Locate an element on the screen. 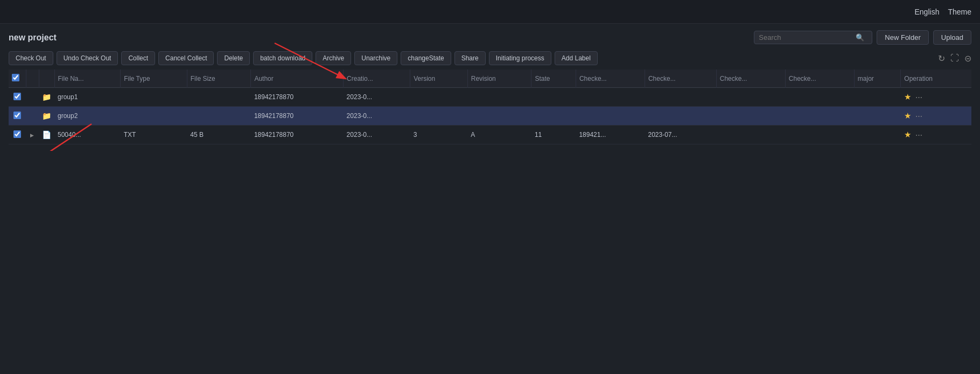  table-row: 📁group1189421788702023-0...★⋯ is located at coordinates (490, 97).